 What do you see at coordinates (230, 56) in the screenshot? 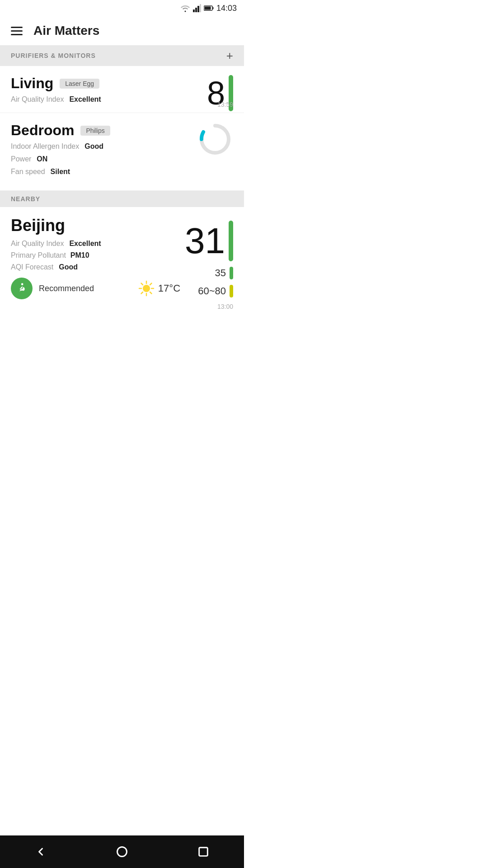
I see `add-device-button: +` at bounding box center [230, 56].